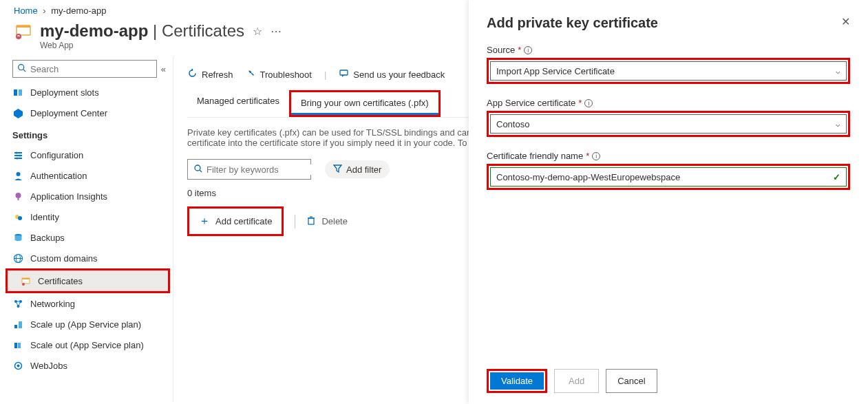 The image size is (868, 404). Describe the element at coordinates (87, 345) in the screenshot. I see `sidebar-item-scale-out: Scale out (App Service plan)` at that location.